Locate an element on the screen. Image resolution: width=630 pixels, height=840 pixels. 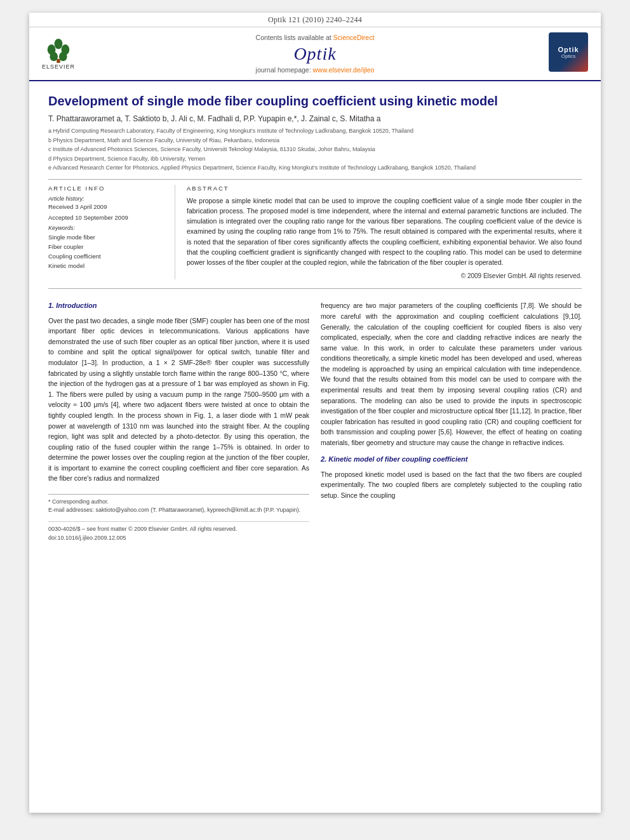
keyword-2: Fiber coupler is located at coordinates (107, 246).